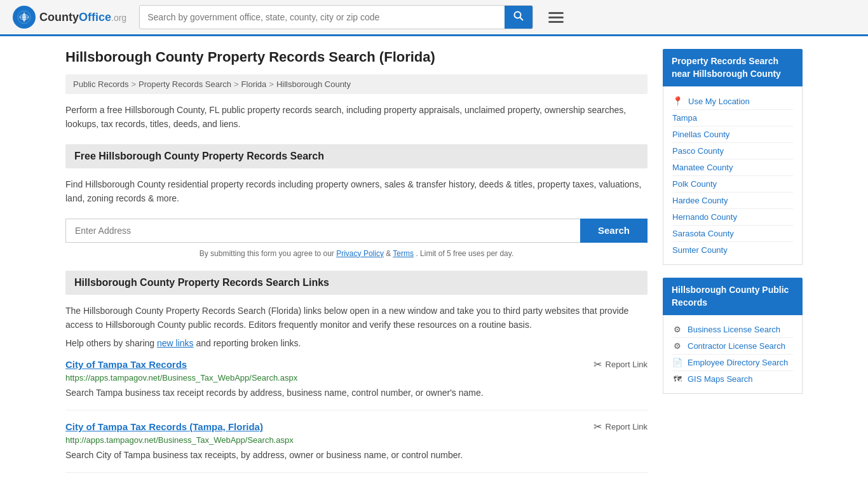  Describe the element at coordinates (736, 346) in the screenshot. I see `contractor-license-label: Contractor License Search` at that location.